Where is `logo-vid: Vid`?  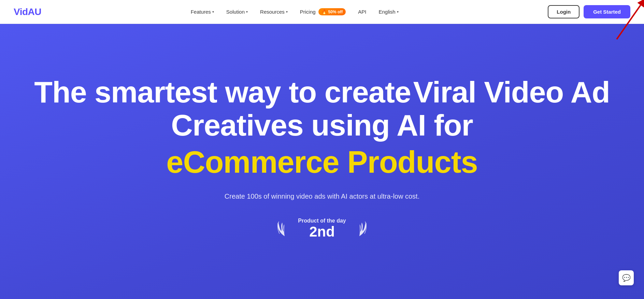
logo-vid: Vid is located at coordinates (21, 12).